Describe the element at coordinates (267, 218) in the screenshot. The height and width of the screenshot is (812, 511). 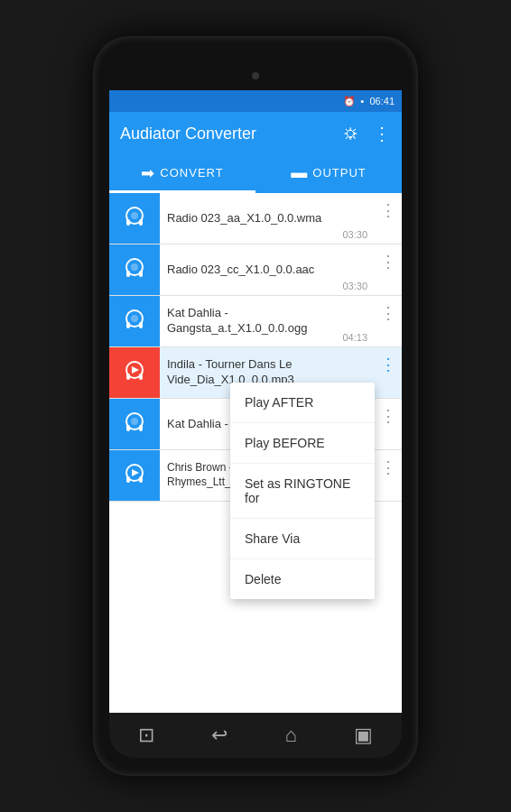
I see `item-content-1: Radio 023_aa_X1.0_0.0.wma` at that location.